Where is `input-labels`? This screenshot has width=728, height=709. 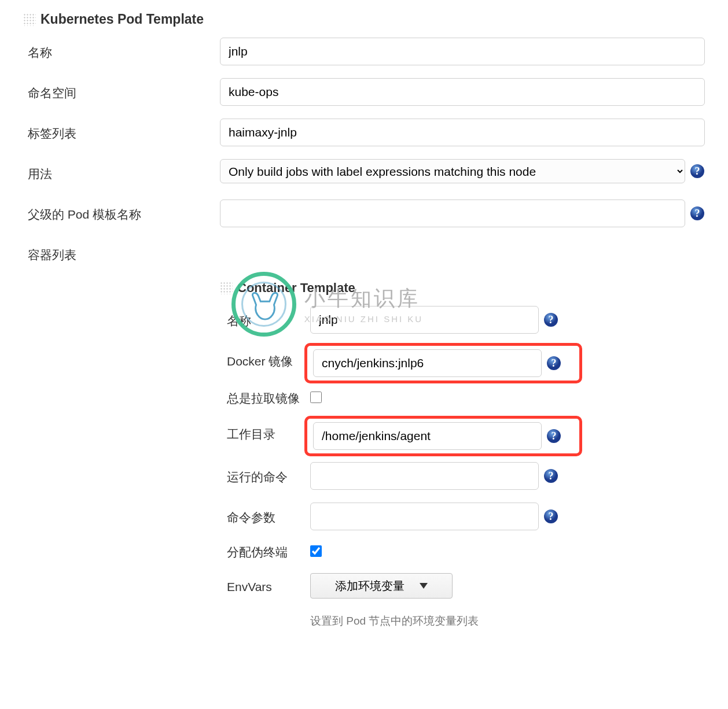
input-labels is located at coordinates (462, 132).